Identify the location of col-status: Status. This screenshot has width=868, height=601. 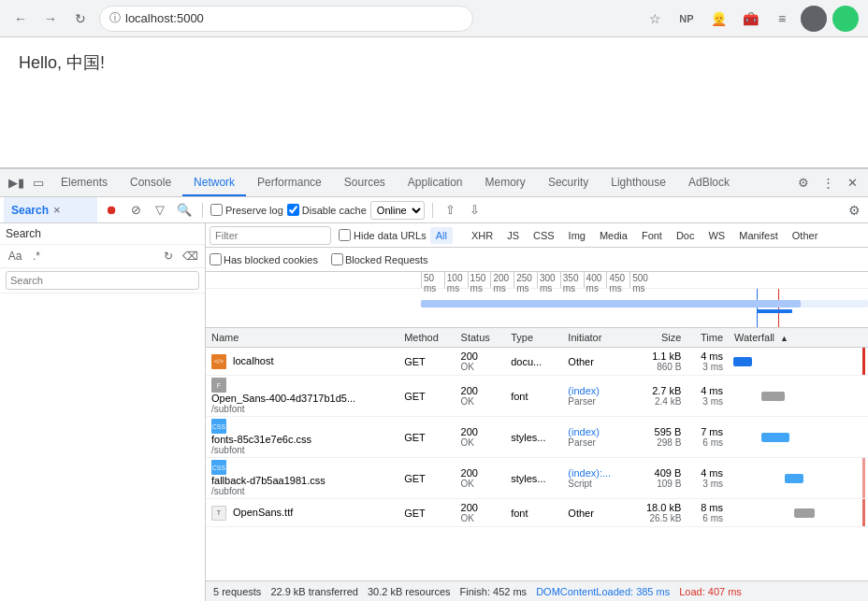
(481, 338).